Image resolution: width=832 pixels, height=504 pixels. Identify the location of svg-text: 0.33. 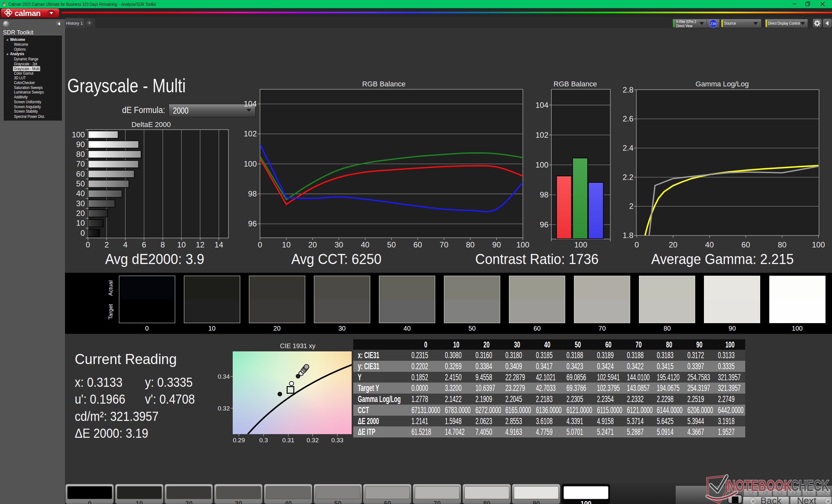
(338, 440).